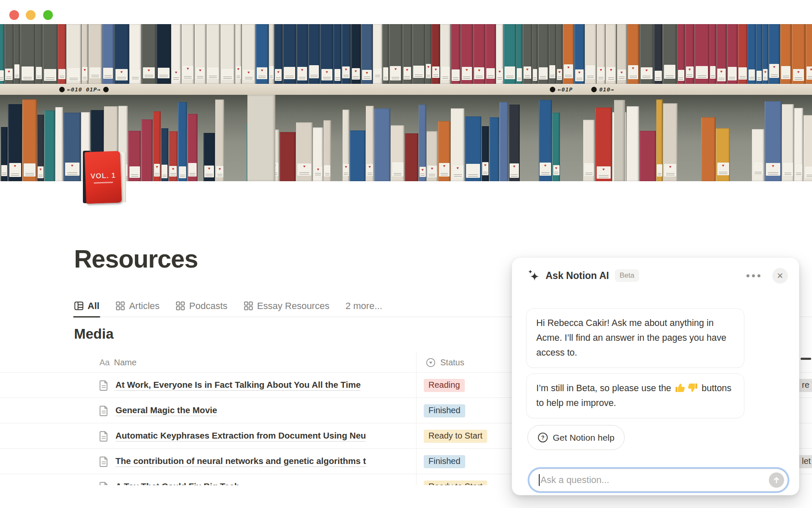  What do you see at coordinates (635, 338) in the screenshot?
I see `ai-message: Hi Rebecca Cakir! Ask me about anything …` at bounding box center [635, 338].